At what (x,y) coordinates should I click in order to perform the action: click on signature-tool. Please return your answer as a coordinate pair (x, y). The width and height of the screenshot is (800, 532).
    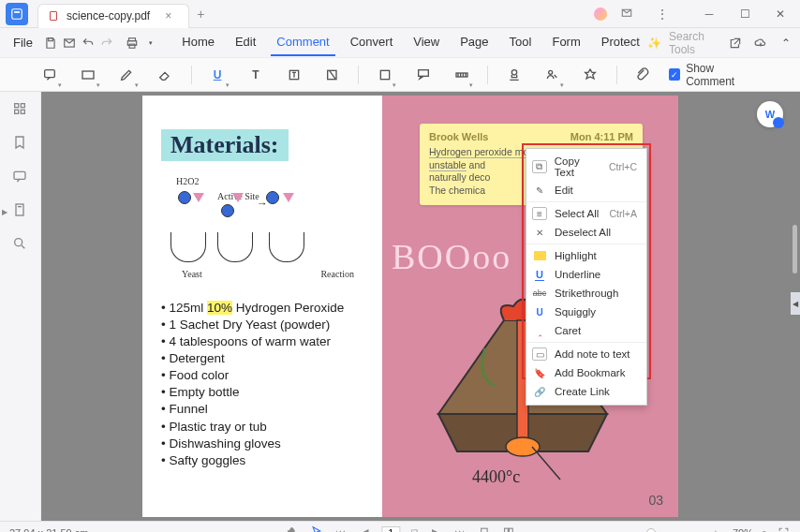
    Looking at the image, I should click on (553, 75).